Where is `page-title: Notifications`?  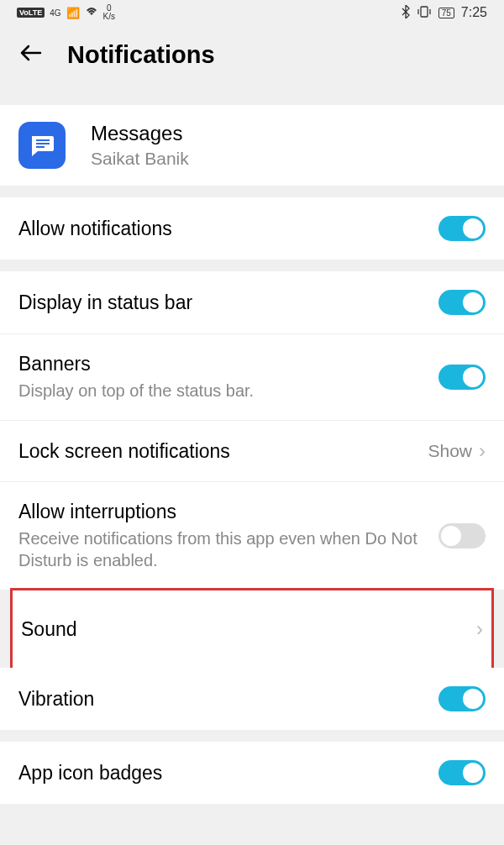
page-title: Notifications is located at coordinates (141, 55).